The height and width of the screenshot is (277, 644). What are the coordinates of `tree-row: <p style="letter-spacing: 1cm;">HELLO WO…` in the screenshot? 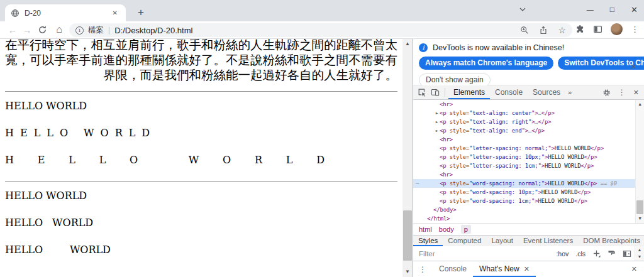 It's located at (528, 166).